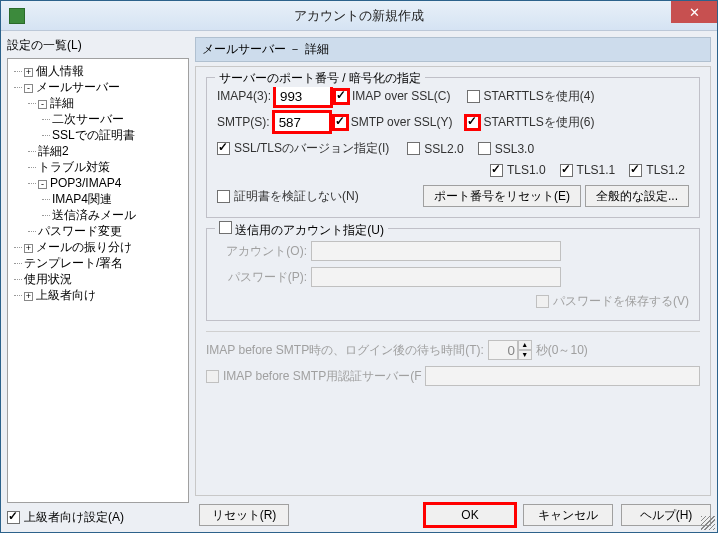 The image size is (718, 533). Describe the element at coordinates (666, 515) in the screenshot. I see `help-button: ヘルプ(H)` at that location.